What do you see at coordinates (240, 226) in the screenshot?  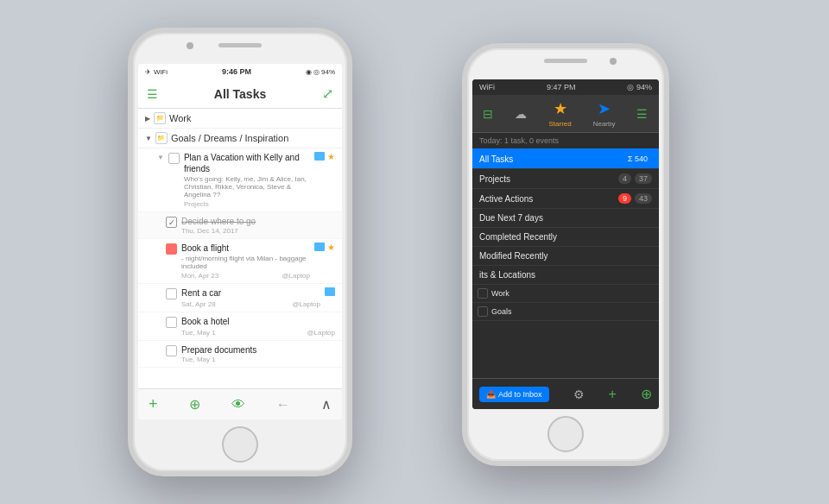 I see `task-decide: Decide where to go Thu, Dec 14, 2017` at bounding box center [240, 226].